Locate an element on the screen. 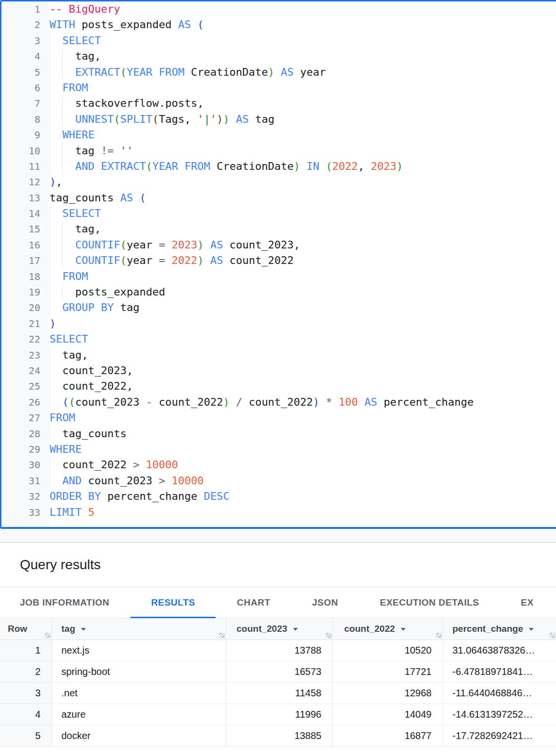  tab-job-information: JOB INFORMATION is located at coordinates (65, 603).